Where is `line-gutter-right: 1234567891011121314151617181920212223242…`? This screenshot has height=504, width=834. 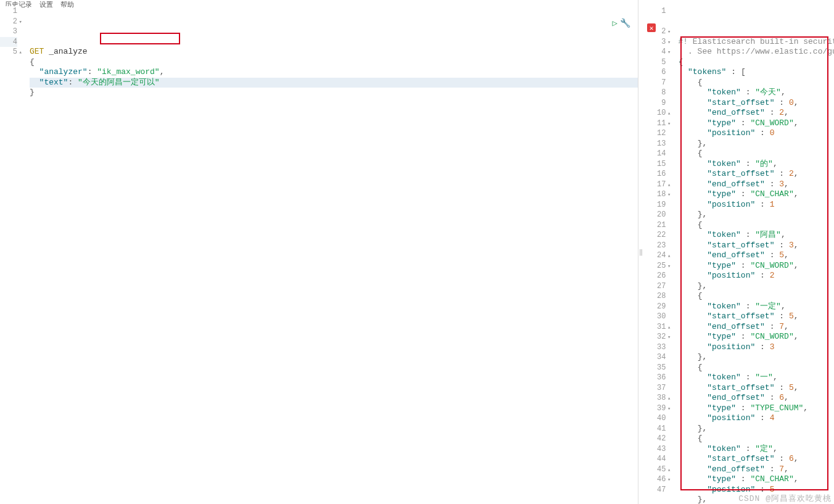
line-gutter-right: 1234567891011121314151617181920212223242… is located at coordinates (656, 255).